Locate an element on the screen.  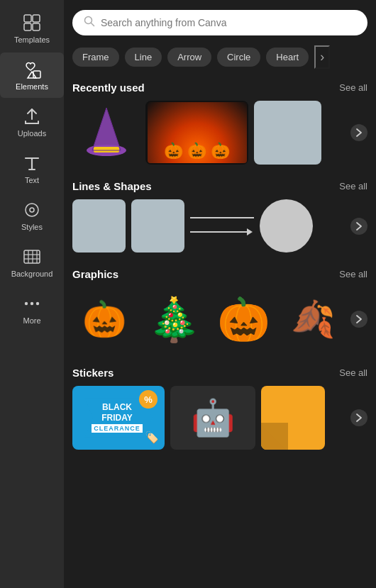
sticker-robot: 🤖 is located at coordinates (213, 418).